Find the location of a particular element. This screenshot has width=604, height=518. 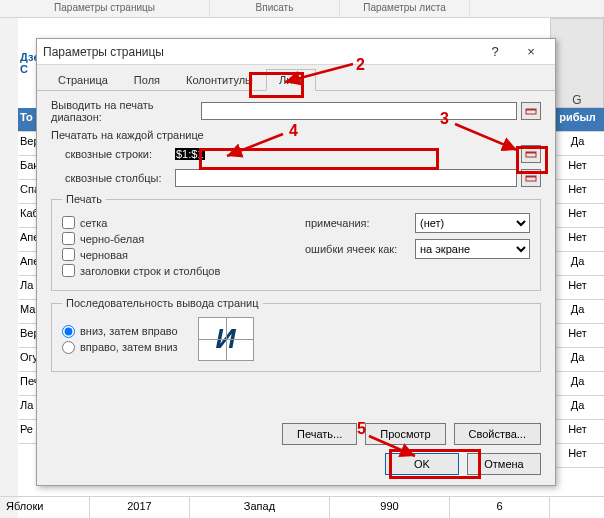

tab-header-footer: Колонтитулы is located at coordinates (220, 80).